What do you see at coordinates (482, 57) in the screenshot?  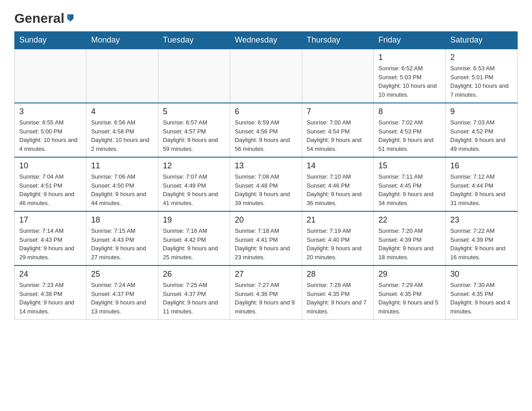 I see `day-number: 2` at bounding box center [482, 57].